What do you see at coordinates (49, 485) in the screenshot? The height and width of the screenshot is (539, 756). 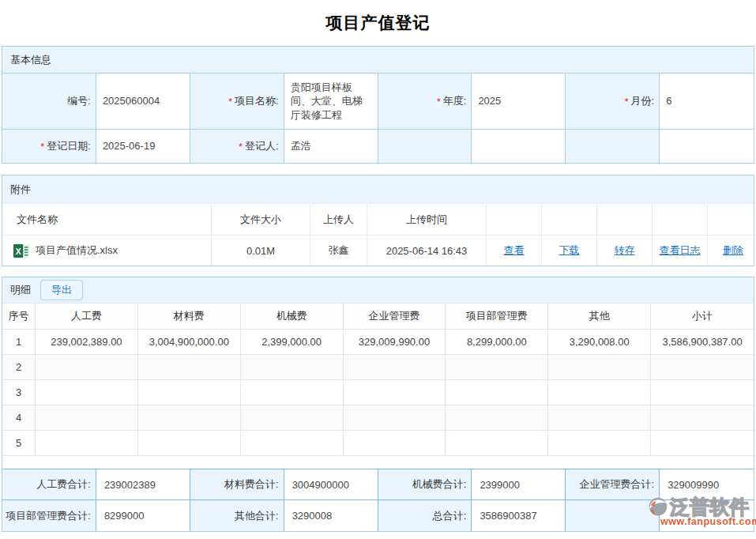 I see `total-label-labor: 人工费合计:` at bounding box center [49, 485].